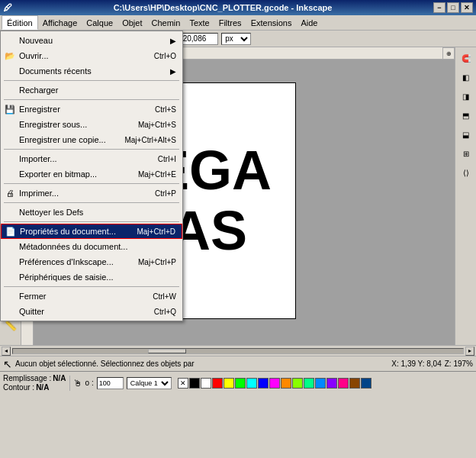  I want to click on menu-item-calque: Calque, so click(99, 23).